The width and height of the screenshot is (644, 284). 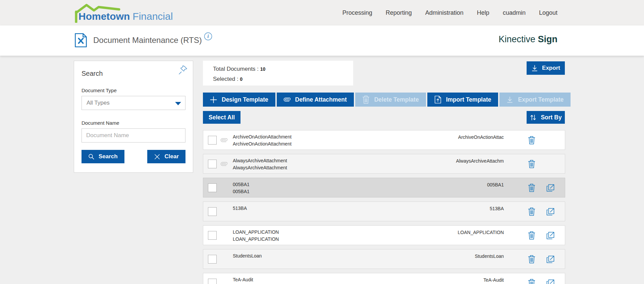 What do you see at coordinates (226, 79) in the screenshot?
I see `selected-label: Selected :` at bounding box center [226, 79].